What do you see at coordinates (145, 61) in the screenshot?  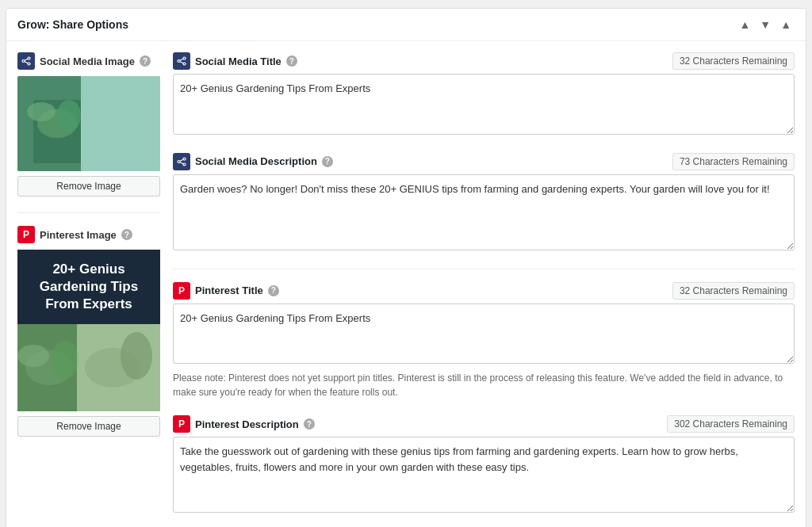 I see `social-image-help-icon: ?` at bounding box center [145, 61].